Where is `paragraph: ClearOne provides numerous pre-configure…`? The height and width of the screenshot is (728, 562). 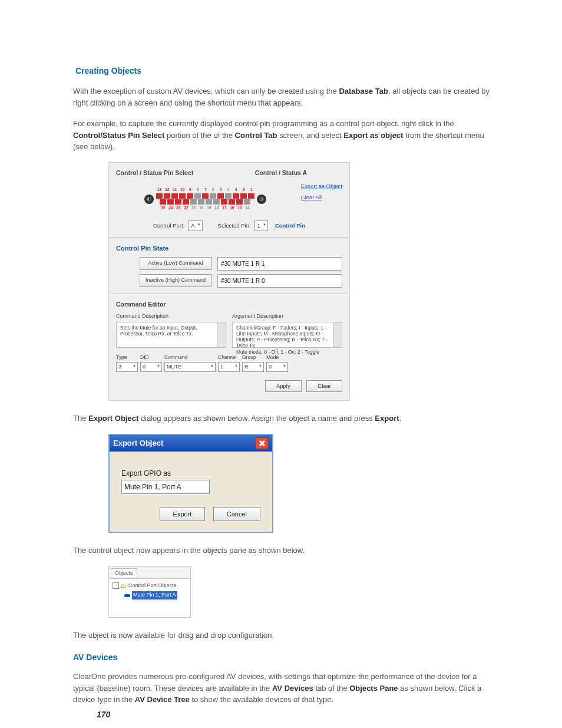
paragraph: ClearOne provides numerous pre-configure… is located at coordinates (283, 689).